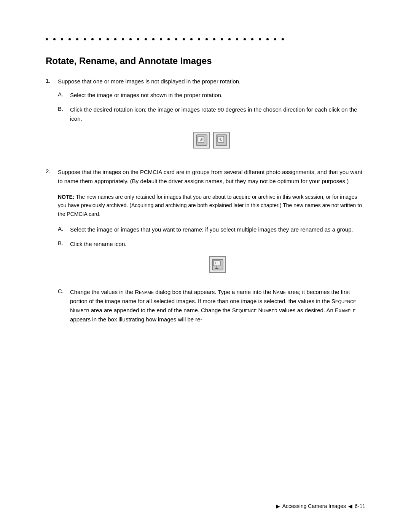  Describe the element at coordinates (350, 506) in the screenshot. I see `footer-arrow-left: ◀` at that location.